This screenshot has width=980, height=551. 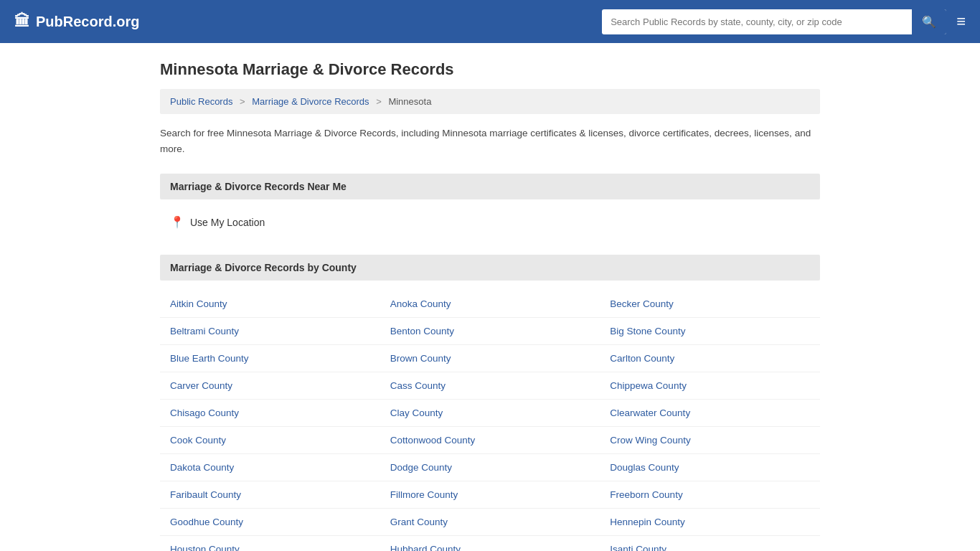 I want to click on search-input, so click(x=757, y=22).